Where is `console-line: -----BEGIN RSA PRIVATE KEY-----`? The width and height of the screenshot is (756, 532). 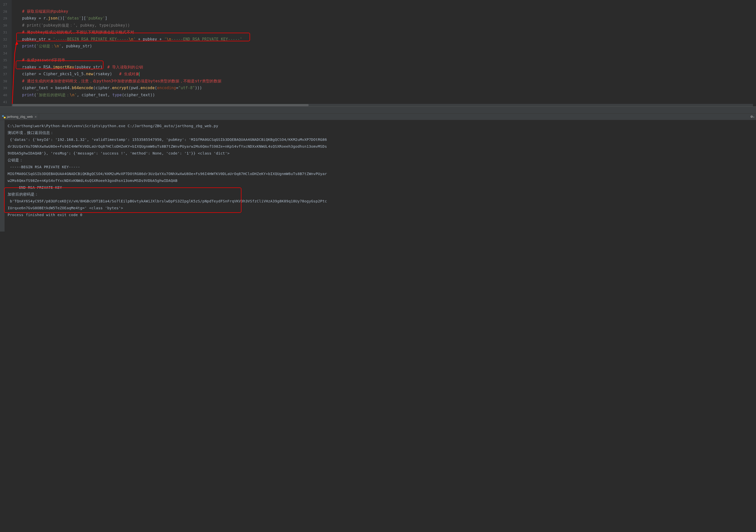 console-line: -----BEGIN RSA PRIVATE KEY----- is located at coordinates (167, 167).